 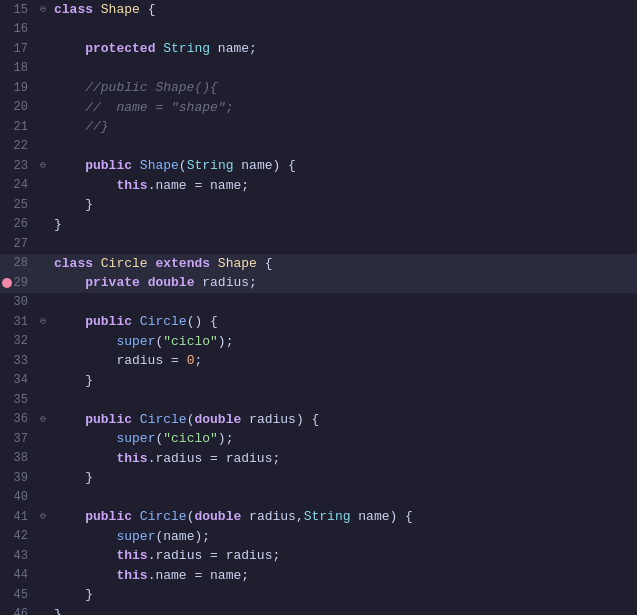 I want to click on line-content: super("ciclo");, so click(x=344, y=439).